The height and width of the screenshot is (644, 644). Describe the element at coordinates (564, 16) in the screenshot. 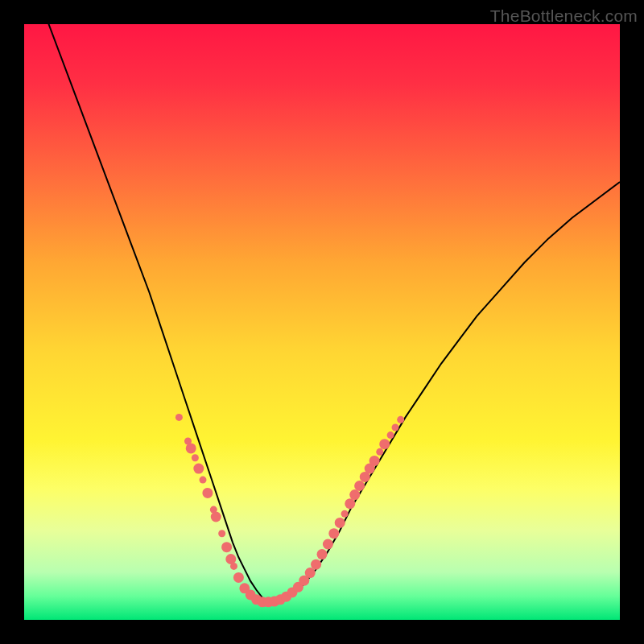

I see `watermark-text: TheBottleneck.com` at that location.